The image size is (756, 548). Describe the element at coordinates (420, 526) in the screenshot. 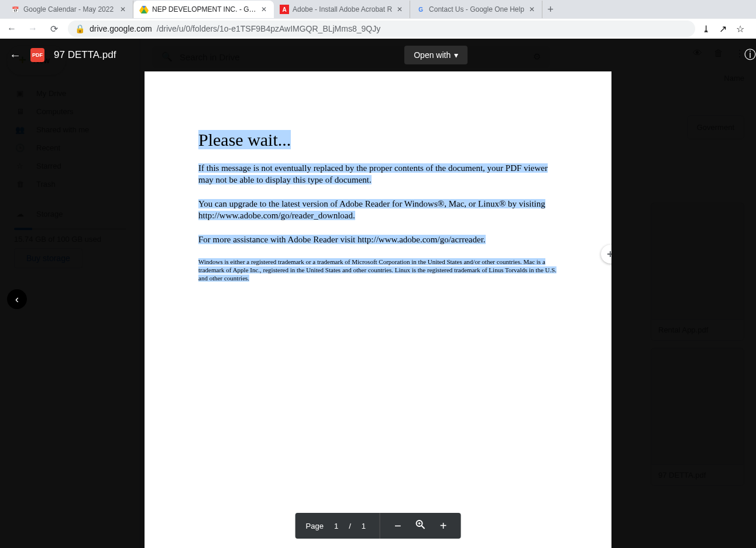

I see `zoom-controls: − +` at that location.